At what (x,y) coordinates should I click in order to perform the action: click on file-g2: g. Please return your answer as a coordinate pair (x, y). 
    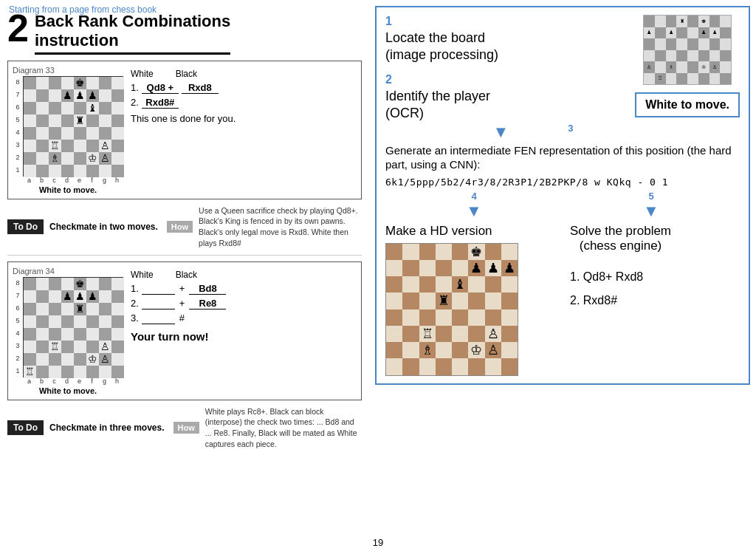
    Looking at the image, I should click on (105, 381).